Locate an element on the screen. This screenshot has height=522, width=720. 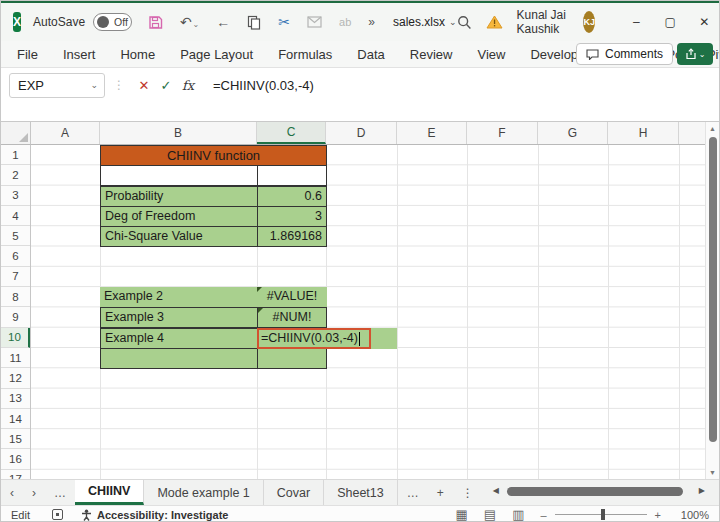
cell-b2 is located at coordinates (179, 176).